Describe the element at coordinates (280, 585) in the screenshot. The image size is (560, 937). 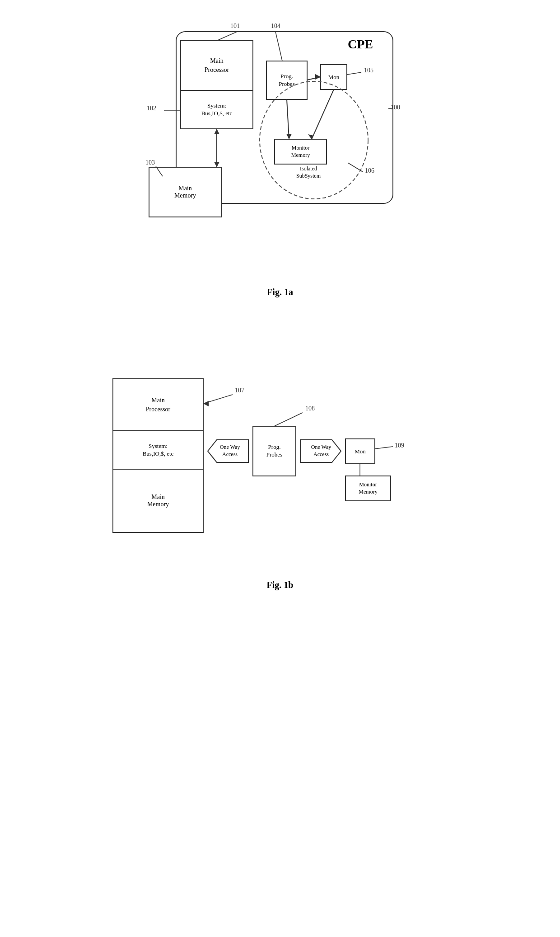
I see `fig1b-caption: Fig. 1b` at that location.